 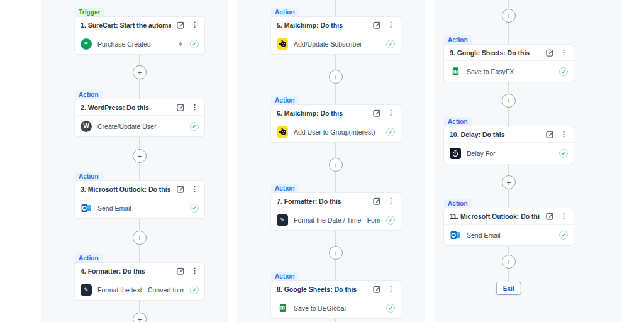 What do you see at coordinates (336, 201) in the screenshot?
I see `step-header: 7. Formatter: Do this ⋮` at bounding box center [336, 201].